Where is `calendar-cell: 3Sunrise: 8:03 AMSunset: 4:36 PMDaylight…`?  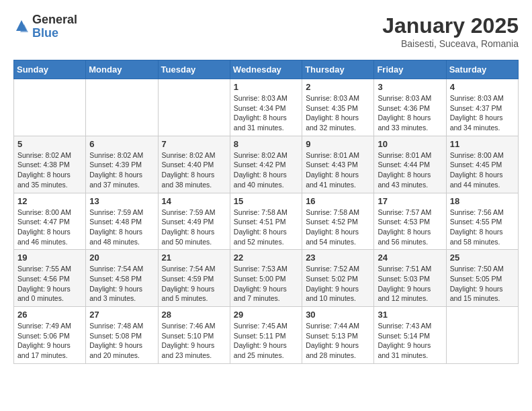
calendar-cell: 3Sunrise: 8:03 AMSunset: 4:36 PMDaylight… is located at coordinates (410, 107).